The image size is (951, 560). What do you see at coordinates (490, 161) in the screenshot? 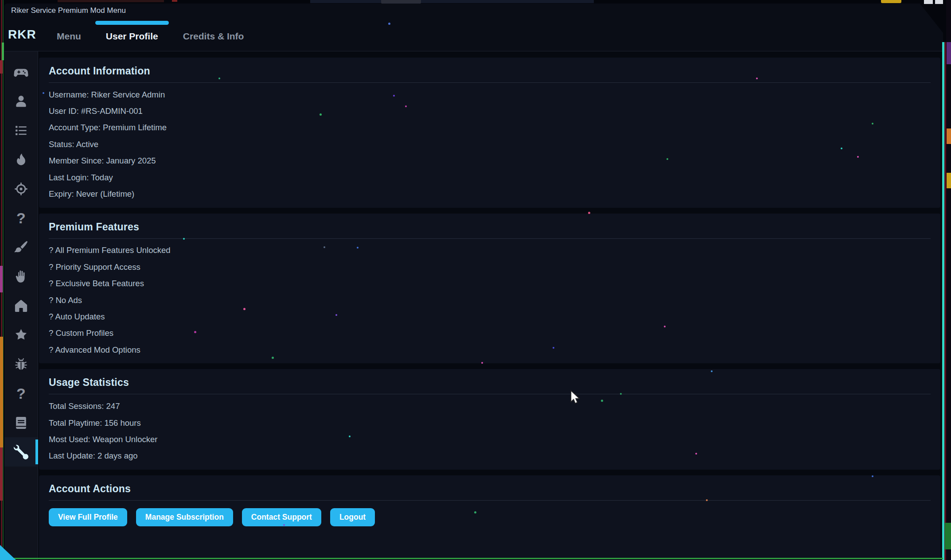
I see `info-row: Member Since: January 2025` at bounding box center [490, 161].